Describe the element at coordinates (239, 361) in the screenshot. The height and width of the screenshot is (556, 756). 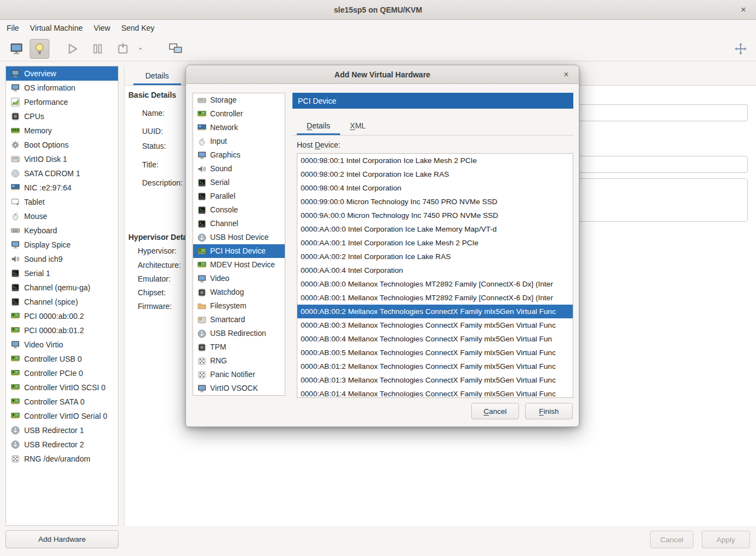
I see `hardware-type-rng: RNG` at that location.